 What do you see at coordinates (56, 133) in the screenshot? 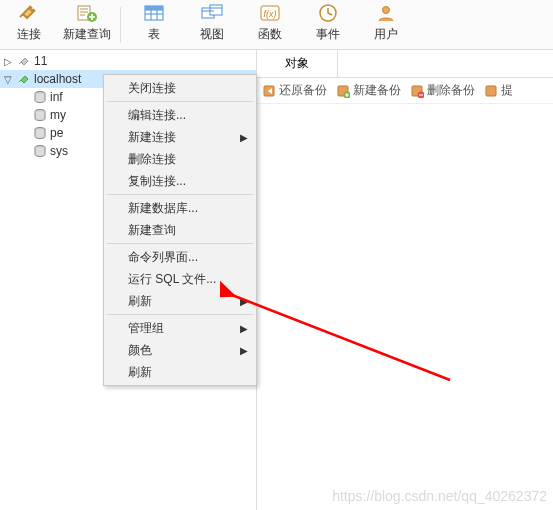
I see `tree-label: pe` at bounding box center [56, 133].